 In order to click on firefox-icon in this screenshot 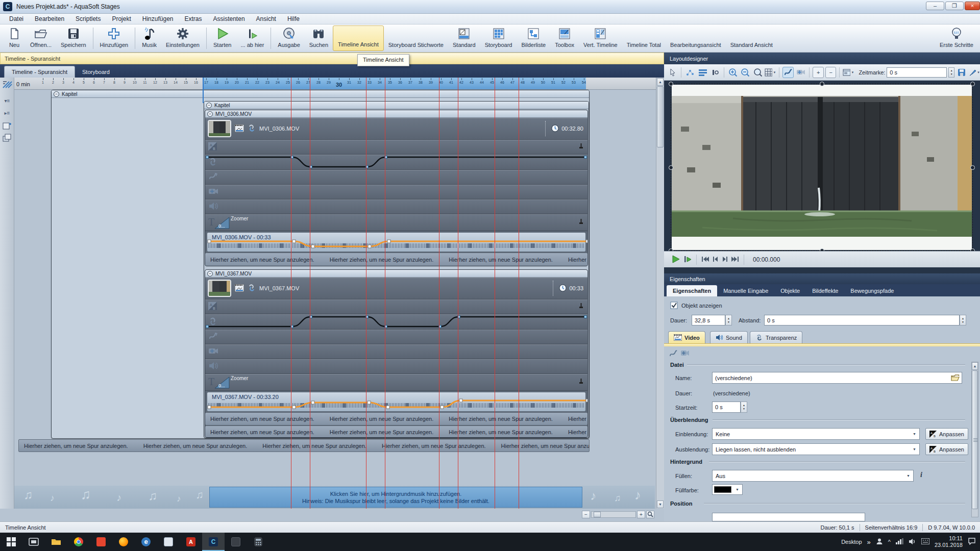, I will do `click(124, 542)`.